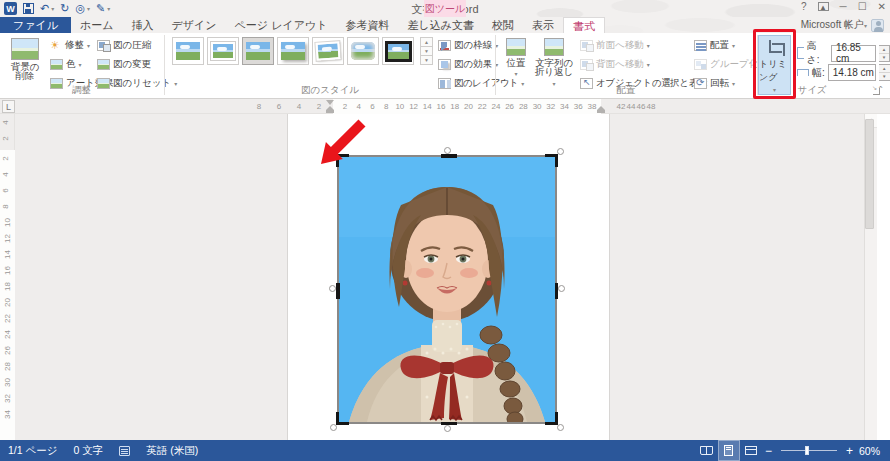 The width and height of the screenshot is (890, 461). I want to click on corrections-caret-icon: ▾, so click(88, 46).